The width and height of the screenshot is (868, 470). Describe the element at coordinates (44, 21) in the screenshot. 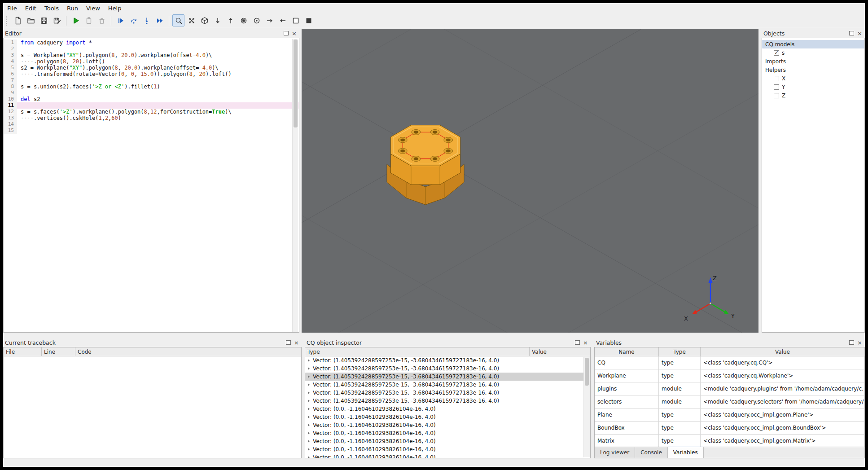

I see `save-button` at that location.